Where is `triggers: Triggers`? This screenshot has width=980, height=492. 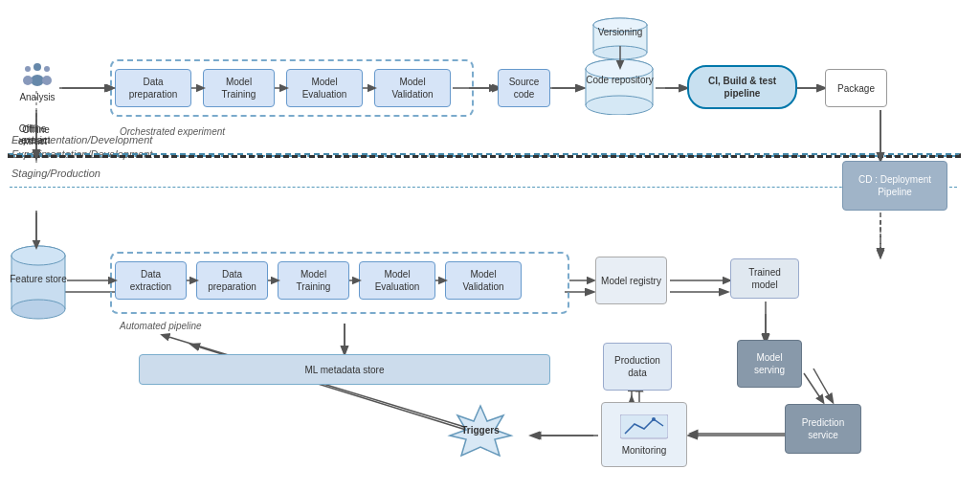
triggers: Triggers is located at coordinates (480, 431).